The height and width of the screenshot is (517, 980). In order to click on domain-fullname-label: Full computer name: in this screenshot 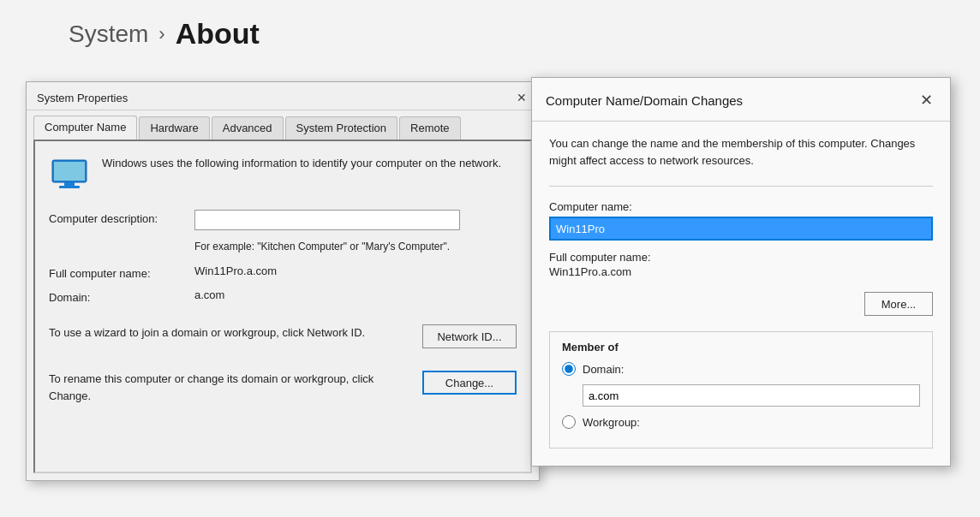, I will do `click(741, 257)`.